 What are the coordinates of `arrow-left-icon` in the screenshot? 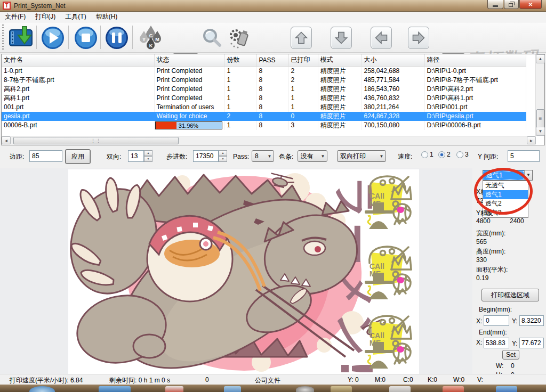 It's located at (381, 38).